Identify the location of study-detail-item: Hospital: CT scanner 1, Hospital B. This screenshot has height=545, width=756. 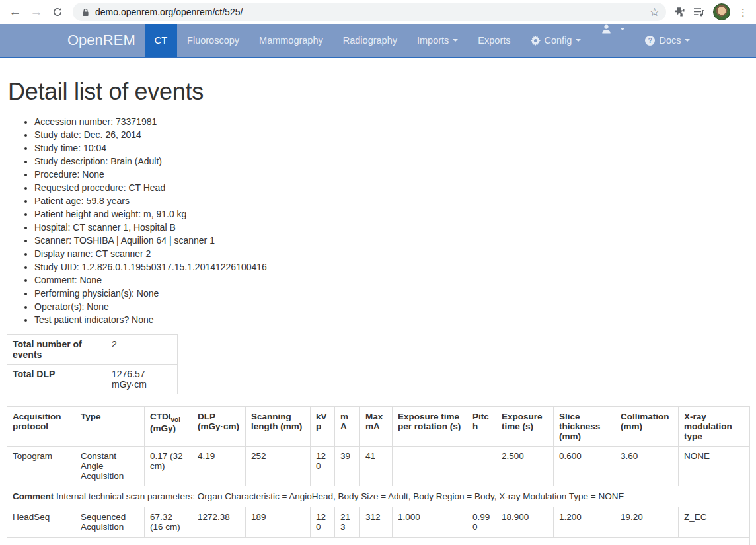
(392, 227).